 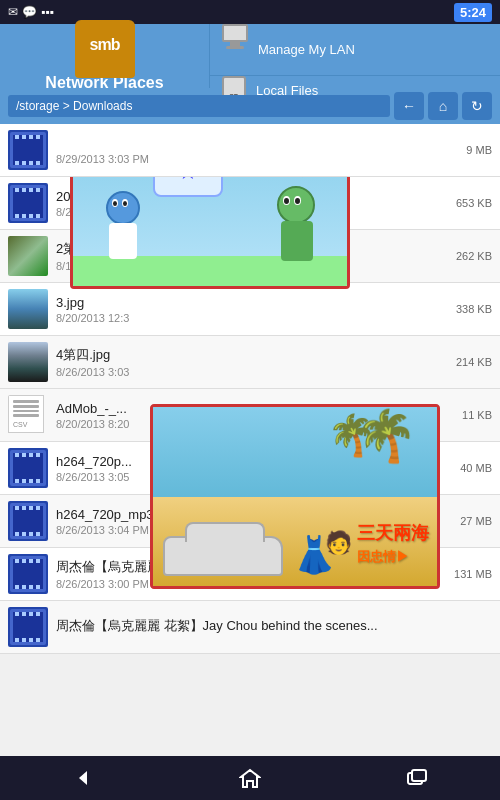 I want to click on file-info: 8/29/2013 3:03 PM, so click(x=257, y=150).